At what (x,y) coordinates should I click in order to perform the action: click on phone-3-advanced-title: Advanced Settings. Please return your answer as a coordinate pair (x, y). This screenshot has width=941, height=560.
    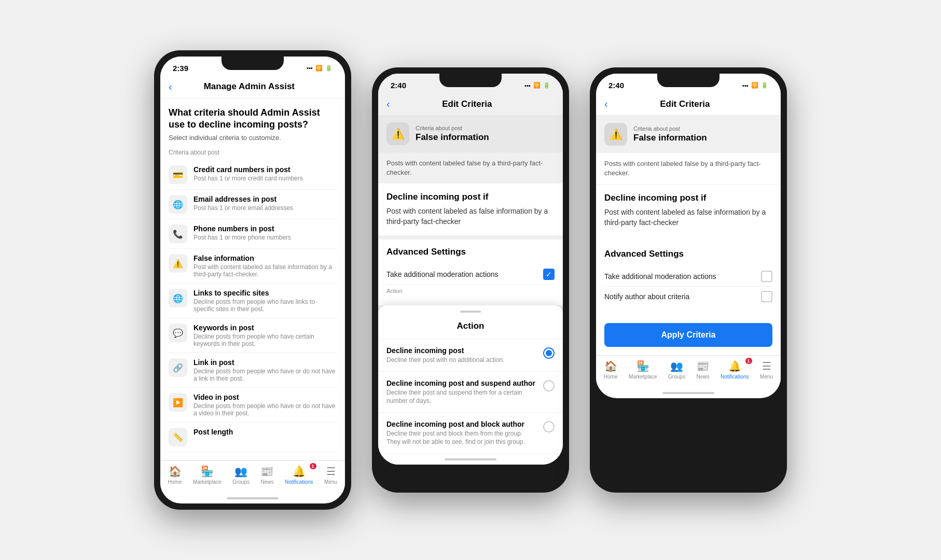
    Looking at the image, I should click on (688, 254).